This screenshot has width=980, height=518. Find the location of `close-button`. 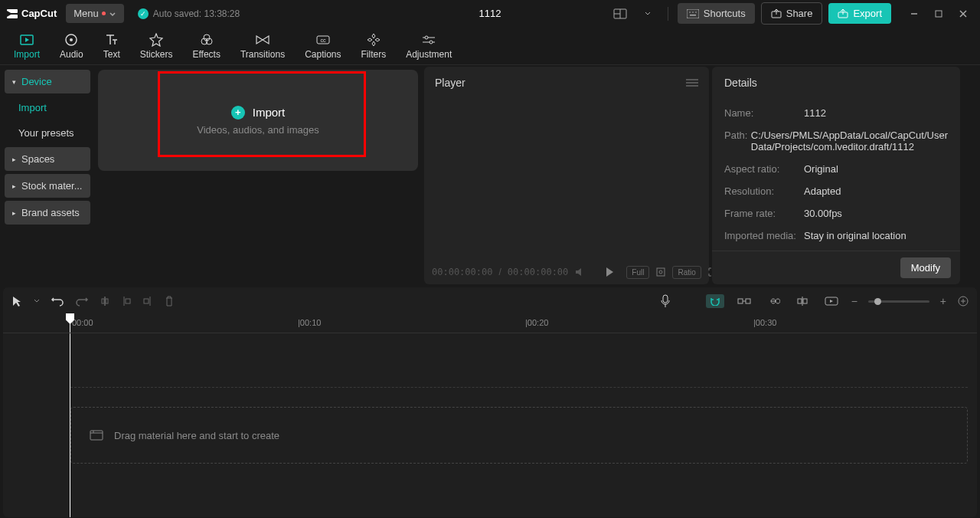

close-button is located at coordinates (963, 14).